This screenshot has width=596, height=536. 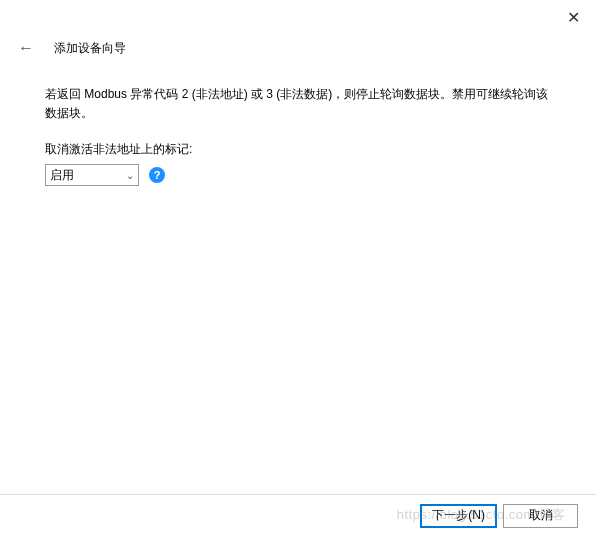 I want to click on back-arrow-icon: ←, so click(x=26, y=48).